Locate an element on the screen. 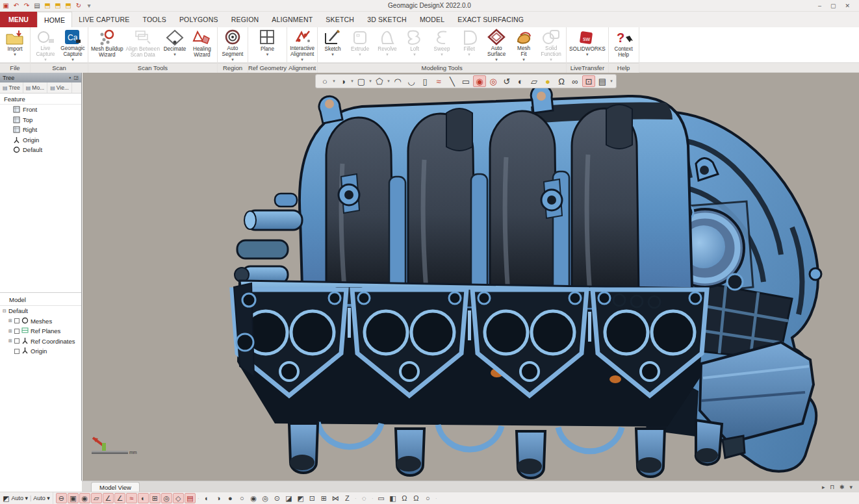 The width and height of the screenshot is (859, 504). ribbon-button-interactive-alignment: InteractiveAlignment▾ is located at coordinates (302, 45).